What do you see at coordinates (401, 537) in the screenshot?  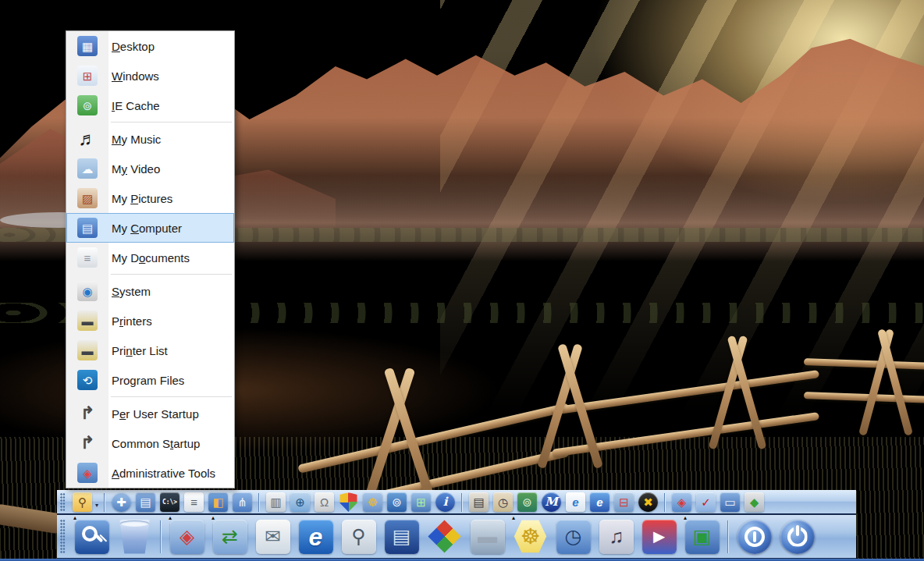 I see `journal-button: ▤` at bounding box center [401, 537].